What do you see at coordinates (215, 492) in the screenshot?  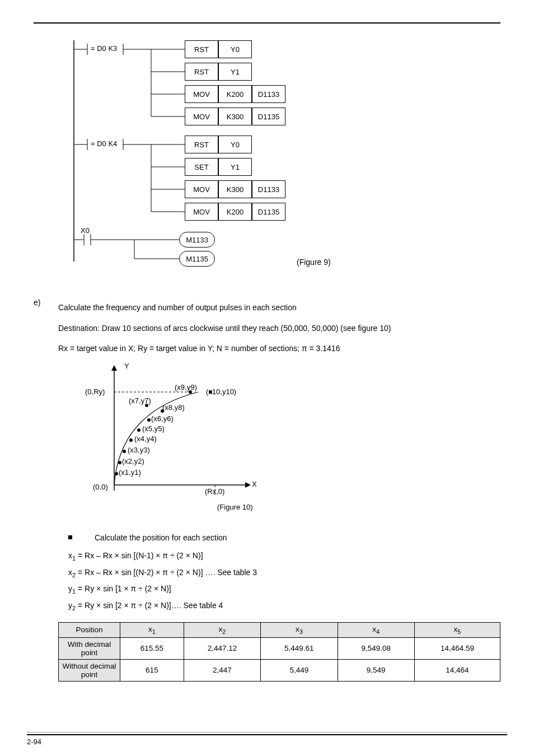 I see `pt-rx0: (Rx,0)` at bounding box center [215, 492].